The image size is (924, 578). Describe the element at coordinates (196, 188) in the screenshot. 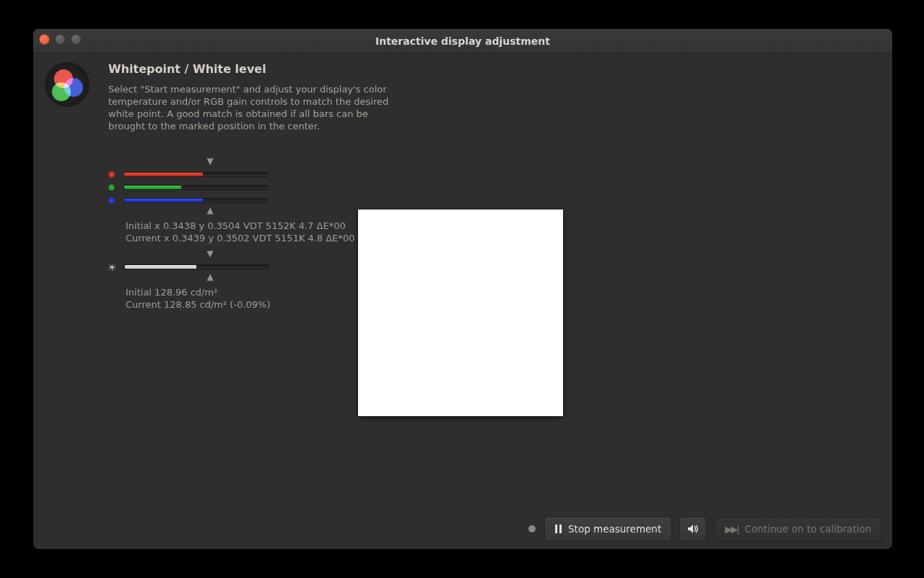

I see `green-bar-track` at that location.